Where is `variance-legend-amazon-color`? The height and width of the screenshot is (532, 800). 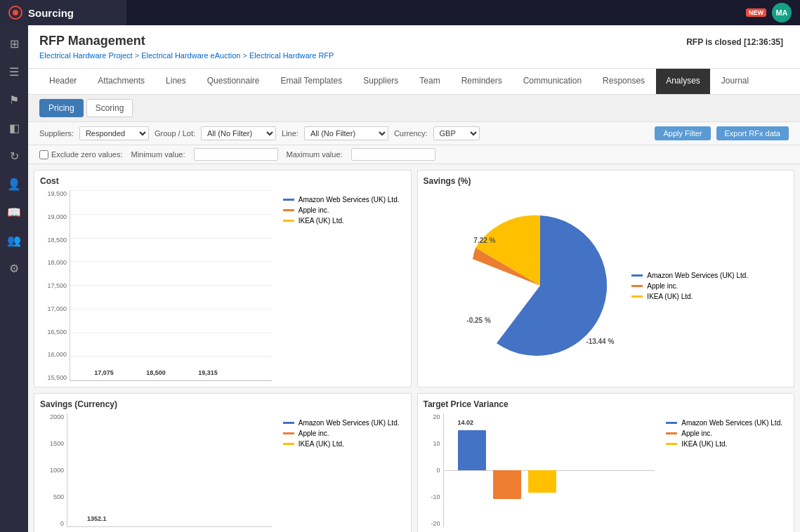
variance-legend-amazon-color is located at coordinates (671, 423).